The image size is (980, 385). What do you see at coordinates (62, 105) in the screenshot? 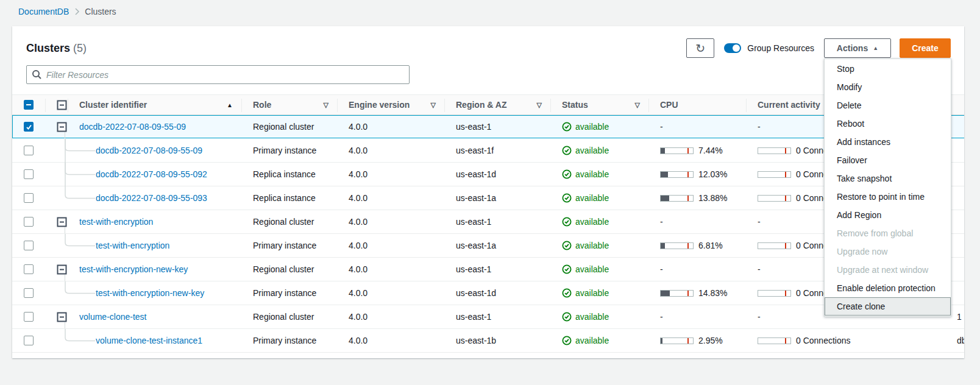
I see `collapse-all-icon` at bounding box center [62, 105].